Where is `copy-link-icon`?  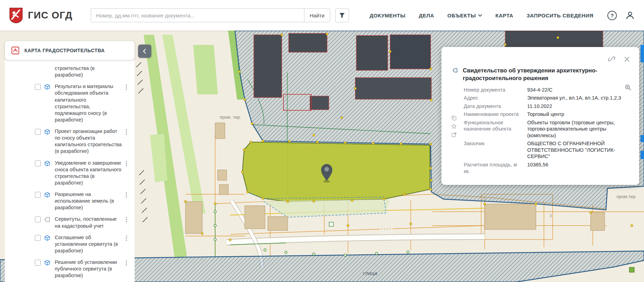
copy-link-icon is located at coordinates (612, 59).